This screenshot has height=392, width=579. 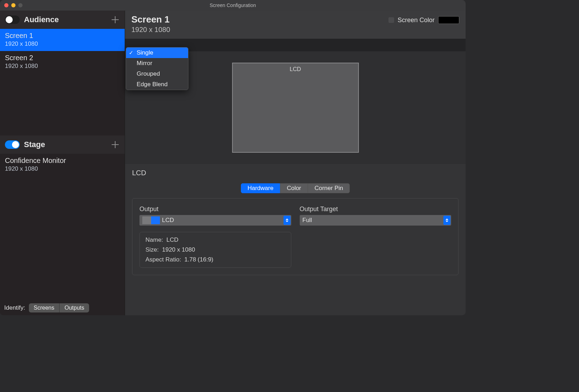 What do you see at coordinates (375, 209) in the screenshot?
I see `output-target-label: Output Target` at bounding box center [375, 209].